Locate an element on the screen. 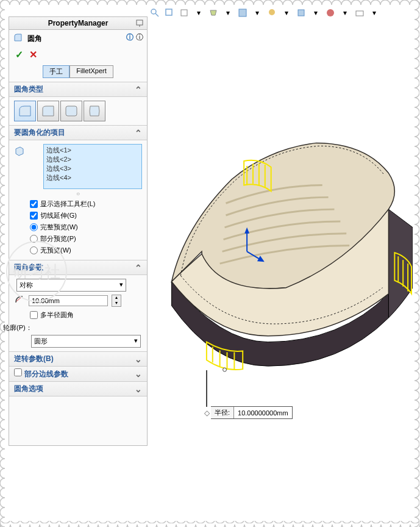 The width and height of the screenshot is (420, 527). label: 完整预览(W) is located at coordinates (59, 227).